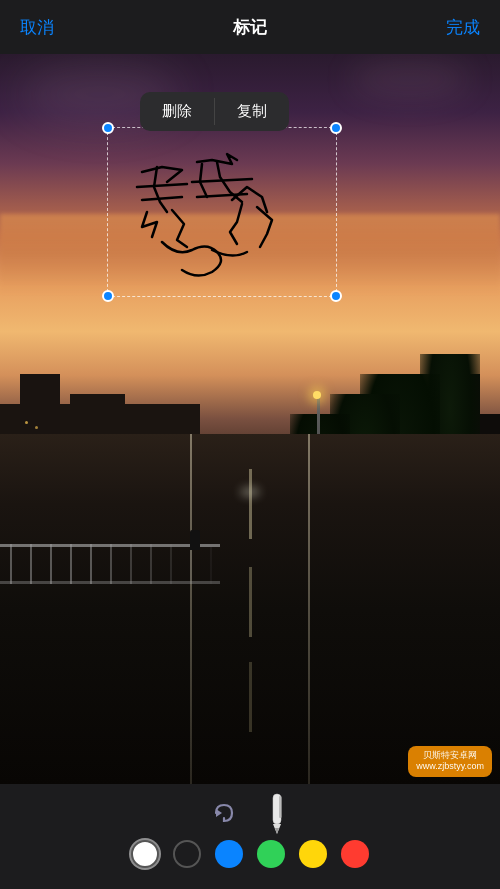 The height and width of the screenshot is (889, 500). Describe the element at coordinates (317, 395) in the screenshot. I see `street-light-glow` at that location.